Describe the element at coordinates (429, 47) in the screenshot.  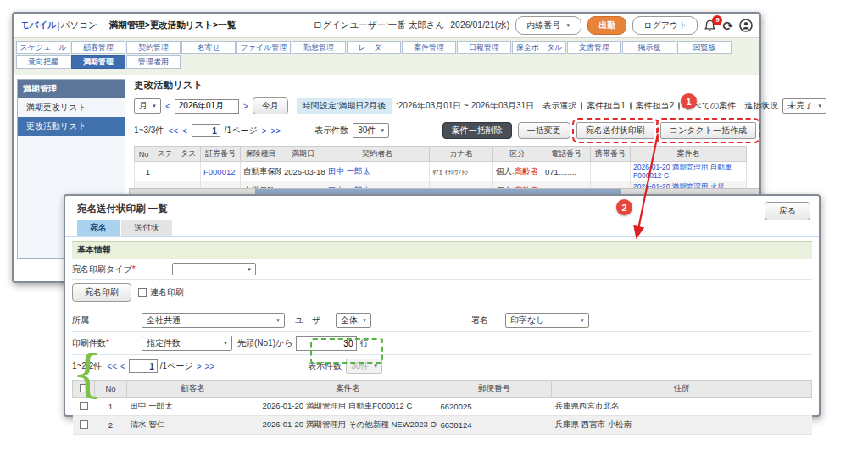
I see `tab-case-mgmt: 案件管理` at that location.